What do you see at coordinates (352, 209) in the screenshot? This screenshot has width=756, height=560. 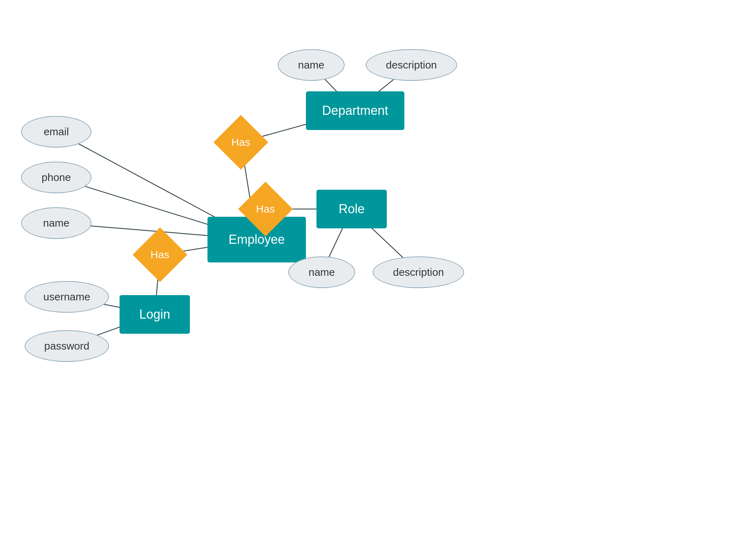 I see `entity-role: Role` at bounding box center [352, 209].